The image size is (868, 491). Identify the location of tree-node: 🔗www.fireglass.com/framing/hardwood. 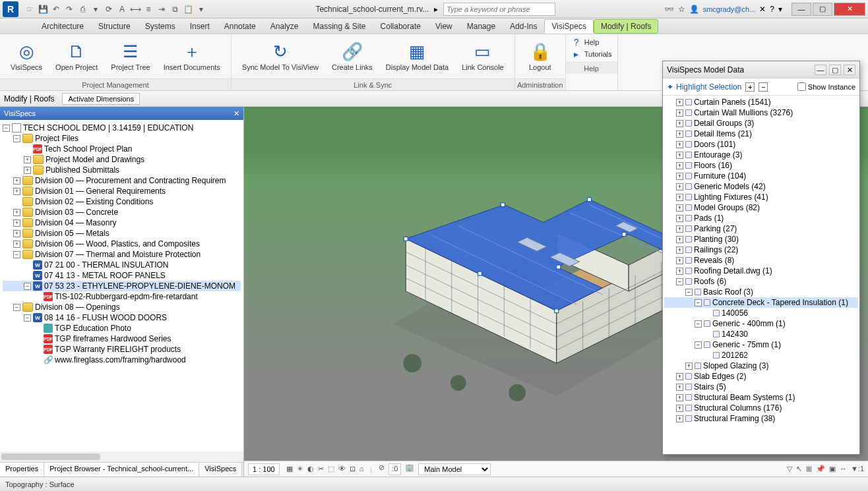
(121, 360).